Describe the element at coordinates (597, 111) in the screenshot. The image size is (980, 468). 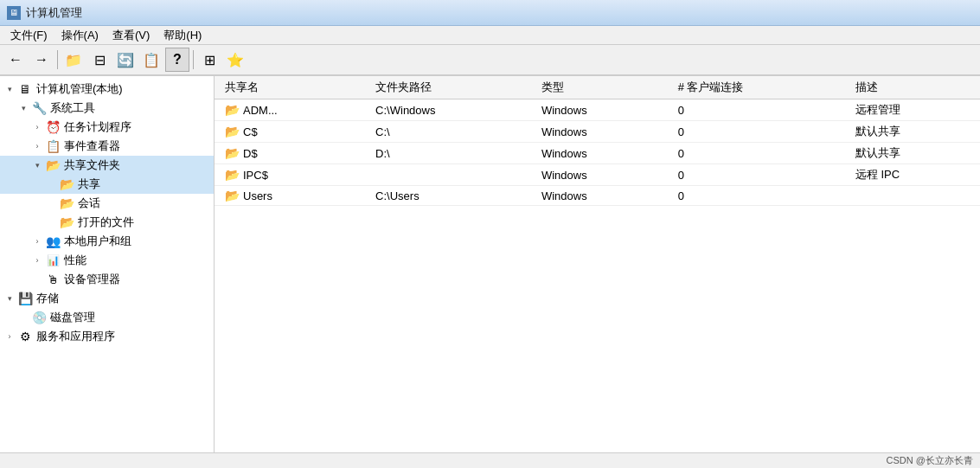
I see `table-row: 📂ADM...C:\WindowsWindows0远程管理` at that location.